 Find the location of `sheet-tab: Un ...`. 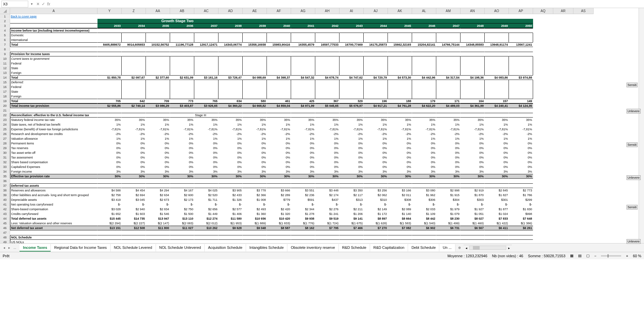

sheet-tab: Un ... is located at coordinates (447, 248).